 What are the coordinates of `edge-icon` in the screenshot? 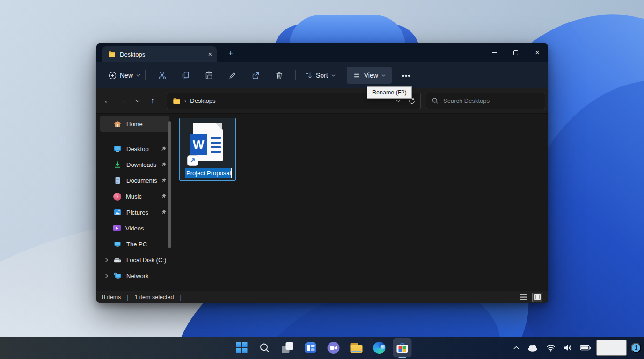 It's located at (380, 348).